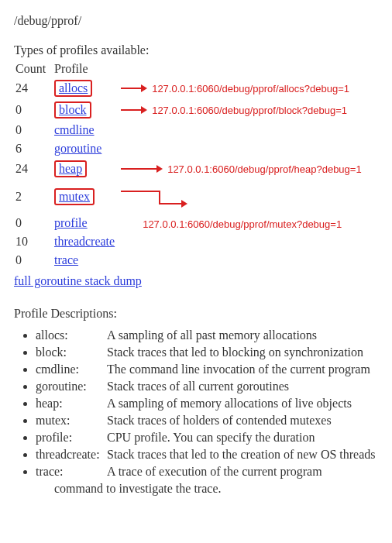 This screenshot has height=543, width=392. Describe the element at coordinates (35, 197) in the screenshot. I see `count-cell: 2` at that location.